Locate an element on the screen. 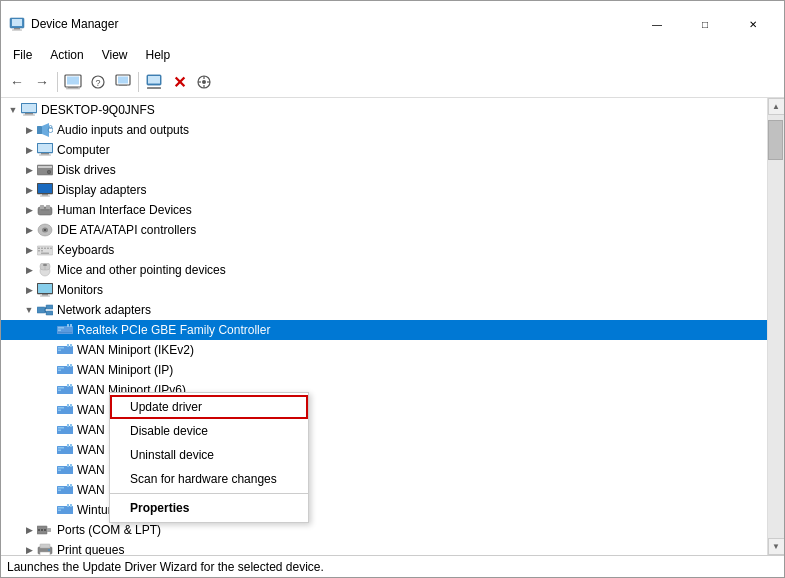 Image resolution: width=785 pixels, height=578 pixels. menu-action: Action is located at coordinates (66, 55).